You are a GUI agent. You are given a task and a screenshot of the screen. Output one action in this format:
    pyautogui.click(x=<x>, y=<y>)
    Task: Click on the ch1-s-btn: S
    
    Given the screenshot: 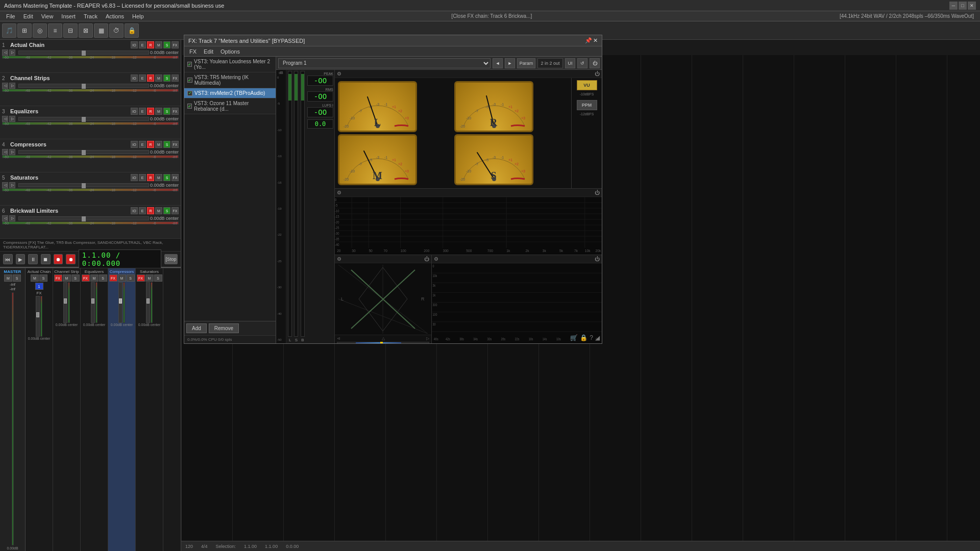 What is the action you would take?
    pyautogui.click(x=43, y=278)
    